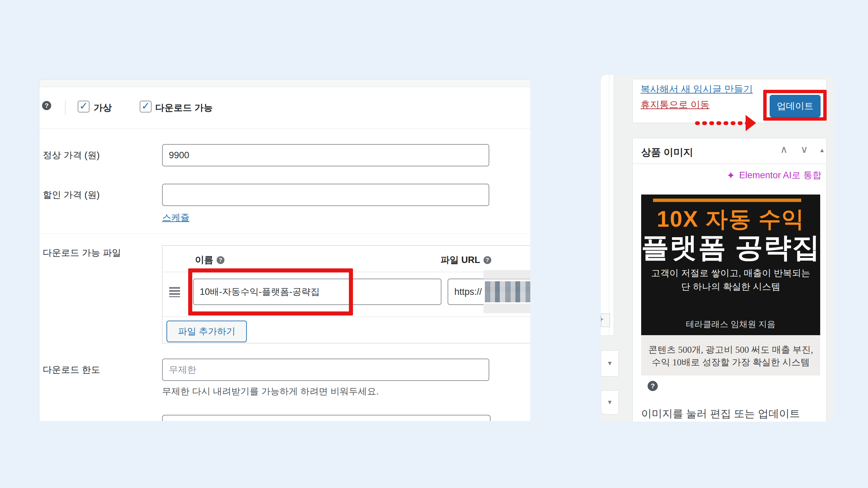  What do you see at coordinates (71, 155) in the screenshot?
I see `regular-price-label: 정상 가격 (원)` at bounding box center [71, 155].